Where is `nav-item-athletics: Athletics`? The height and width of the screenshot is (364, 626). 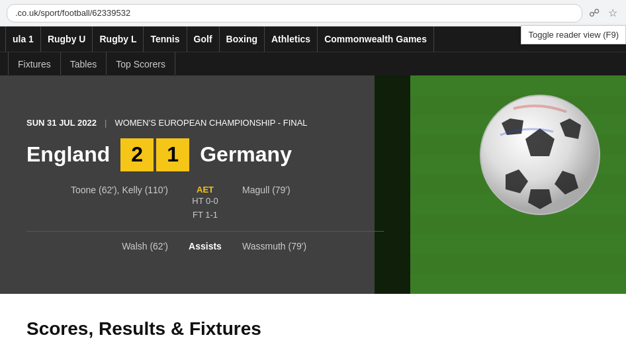
nav-item-athletics: Athletics is located at coordinates (291, 39).